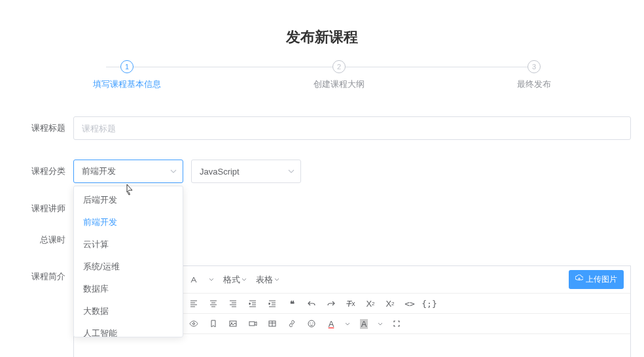  Describe the element at coordinates (43, 209) in the screenshot. I see `teacher-label: 课程讲师` at that location.